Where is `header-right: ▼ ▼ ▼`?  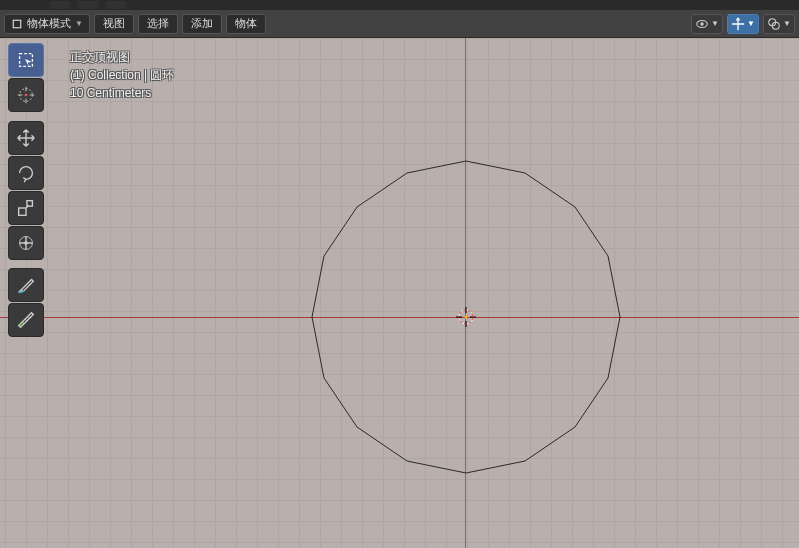
header-right: ▼ ▼ ▼ is located at coordinates (743, 24).